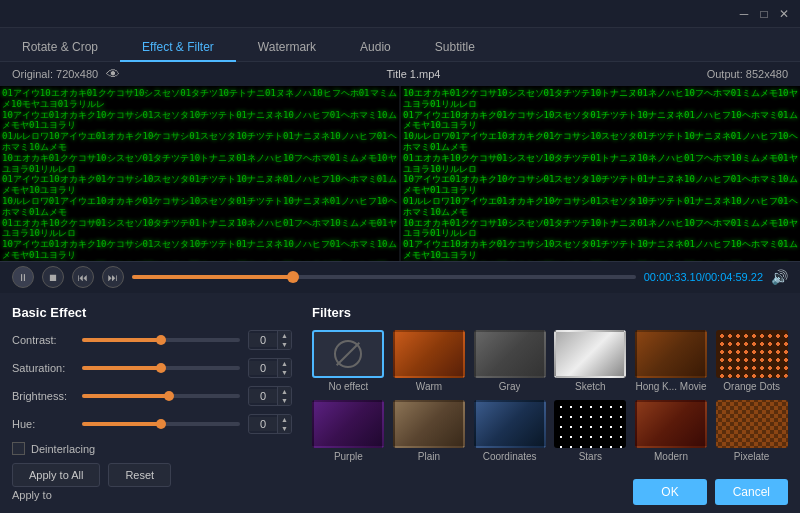 The height and width of the screenshot is (513, 800). I want to click on filter-item-modern: Modern, so click(672, 431).